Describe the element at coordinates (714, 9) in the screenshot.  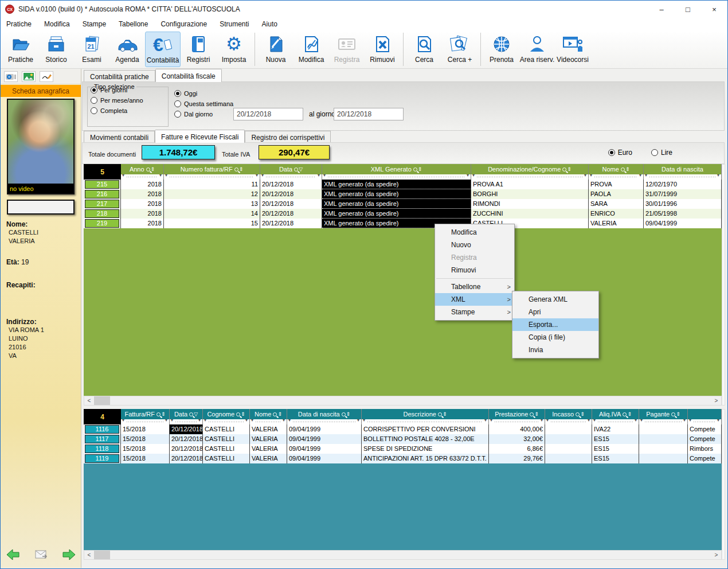
I see `close-button: ×` at that location.